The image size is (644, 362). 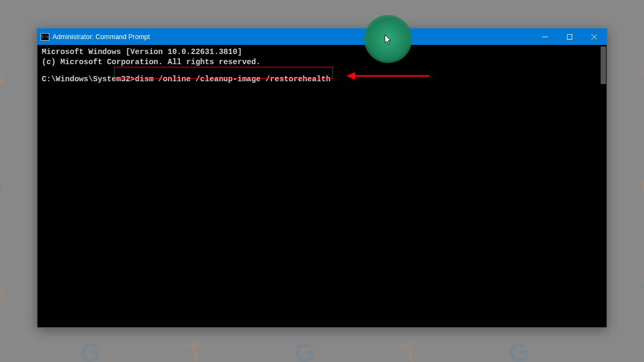 What do you see at coordinates (570, 37) in the screenshot?
I see `window-controls` at bounding box center [570, 37].